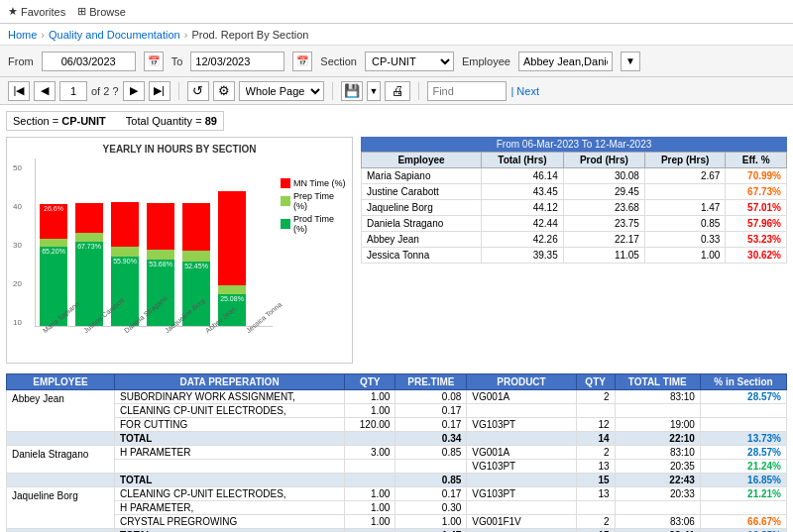  Describe the element at coordinates (575, 176) in the screenshot. I see `summary-row: Maria Sapiano 46.14 30.08 2.67 70.99%` at that location.